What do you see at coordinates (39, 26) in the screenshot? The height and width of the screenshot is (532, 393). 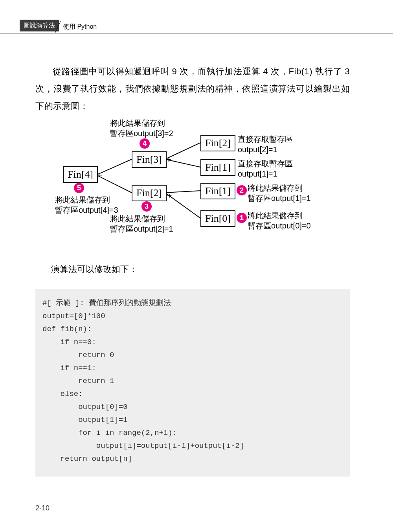 I see `header-tab: 圖說演算法` at bounding box center [39, 26].